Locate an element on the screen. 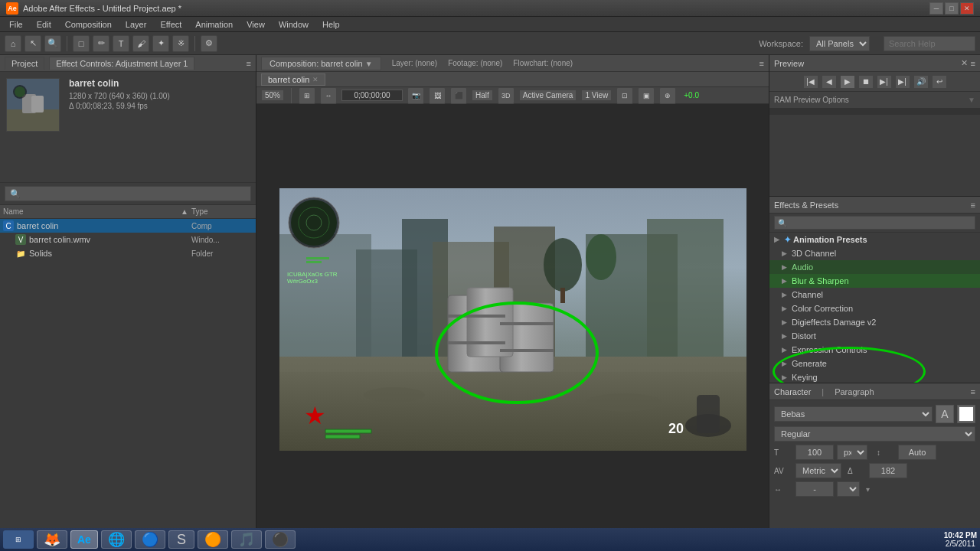  effects-keying: ▶ Keying is located at coordinates (874, 377).